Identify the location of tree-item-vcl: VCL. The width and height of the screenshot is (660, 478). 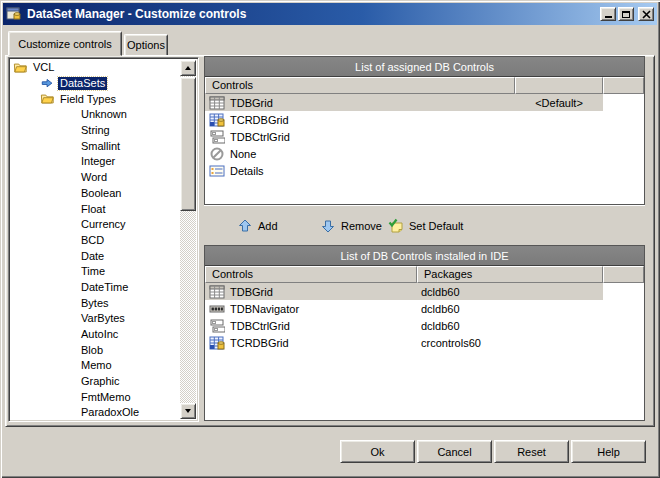
(96, 68).